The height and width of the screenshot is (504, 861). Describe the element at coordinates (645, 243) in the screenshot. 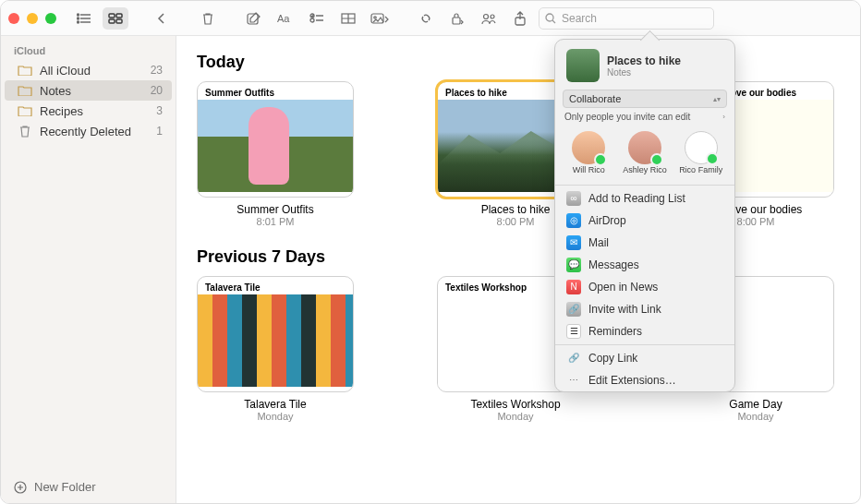

I see `share-action-mail: ✉ Mail` at that location.